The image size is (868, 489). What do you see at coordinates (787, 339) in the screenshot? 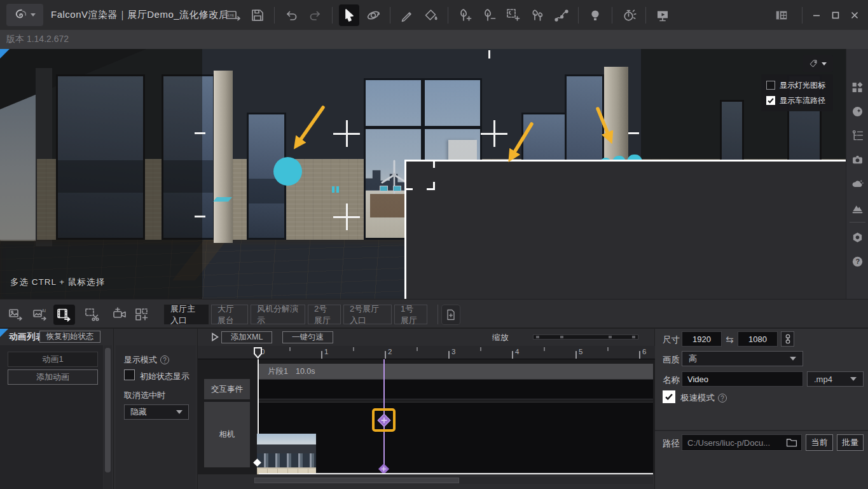
I see `lock-aspect-button` at bounding box center [787, 339].